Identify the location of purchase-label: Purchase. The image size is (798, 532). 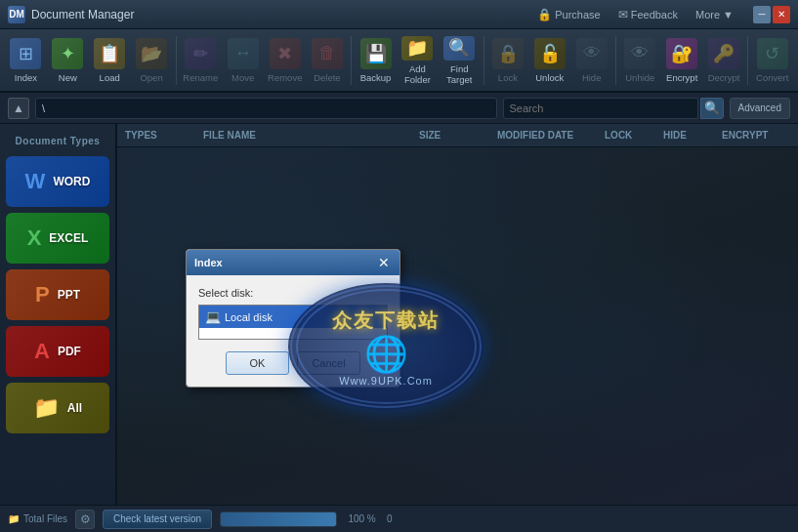
(577, 15).